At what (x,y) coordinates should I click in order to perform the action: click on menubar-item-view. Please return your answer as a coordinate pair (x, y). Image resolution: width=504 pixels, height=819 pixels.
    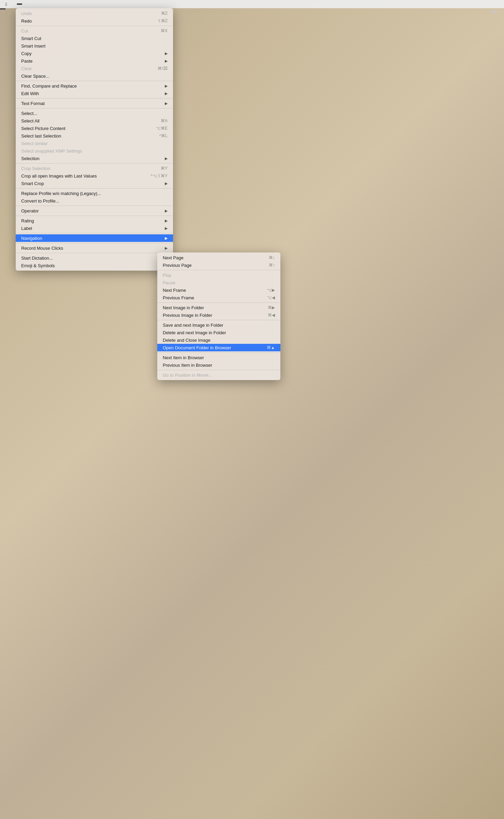
    Looking at the image, I should click on (56, 4).